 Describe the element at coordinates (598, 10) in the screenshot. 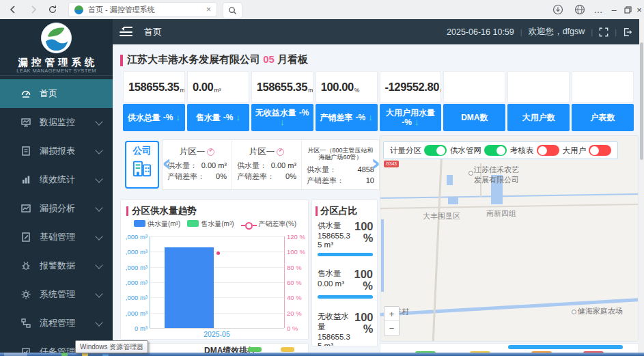

I see `browser-menu-dots: …` at that location.